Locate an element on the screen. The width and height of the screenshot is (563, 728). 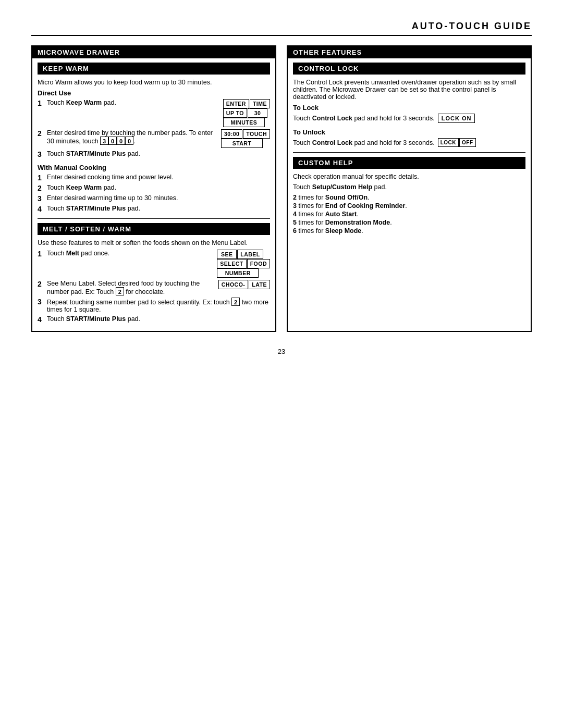
step-item: 1 Enter desired cooking time and power l… is located at coordinates (154, 178).